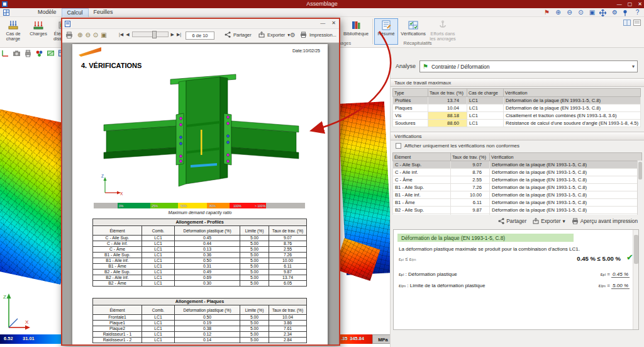 The image size is (644, 347). Describe the element at coordinates (518, 173) in the screenshot. I see `table-row: C - Aile inf. 8.76 Déformation de la pla…` at that location.